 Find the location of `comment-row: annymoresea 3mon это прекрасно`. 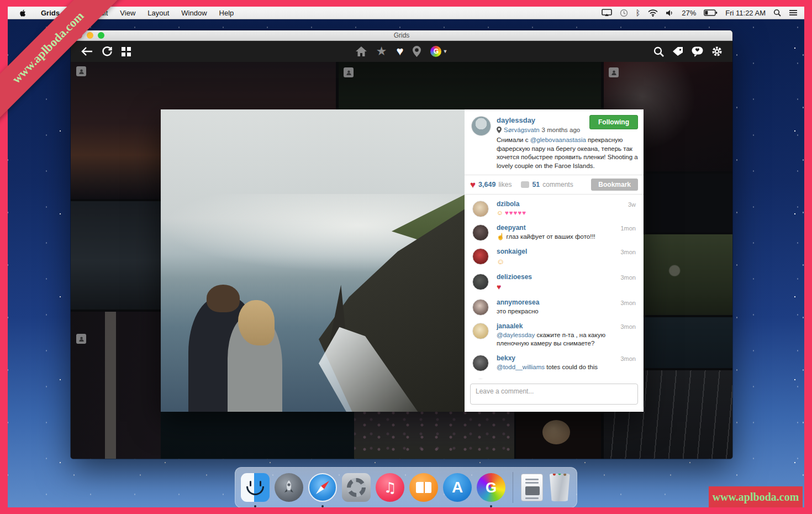

comment-row: annymoresea 3mon это прекрасно is located at coordinates (554, 307).